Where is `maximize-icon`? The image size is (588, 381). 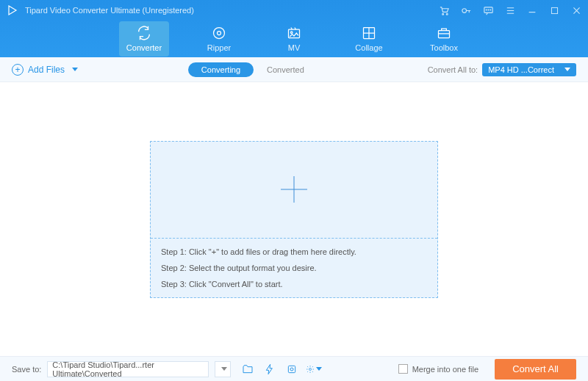
maximize-icon is located at coordinates (554, 10).